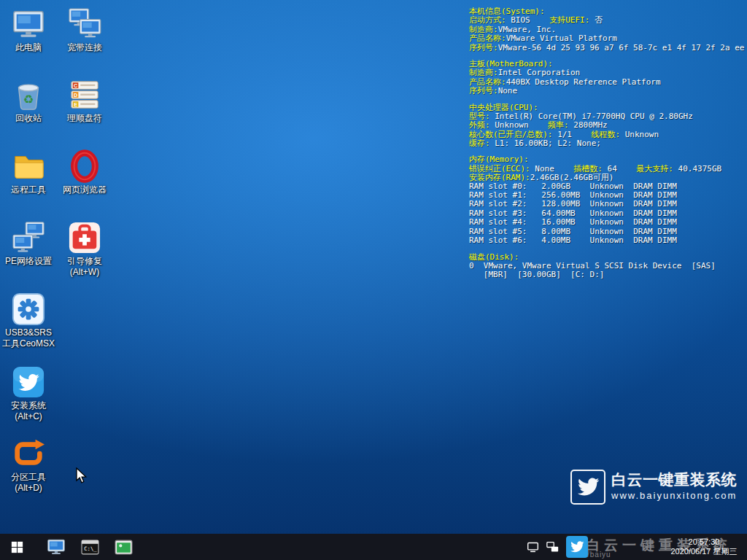 This screenshot has width=747, height=560. Describe the element at coordinates (28, 31) in the screenshot. I see `desktop-icon-this-pc: 此电脑` at that location.